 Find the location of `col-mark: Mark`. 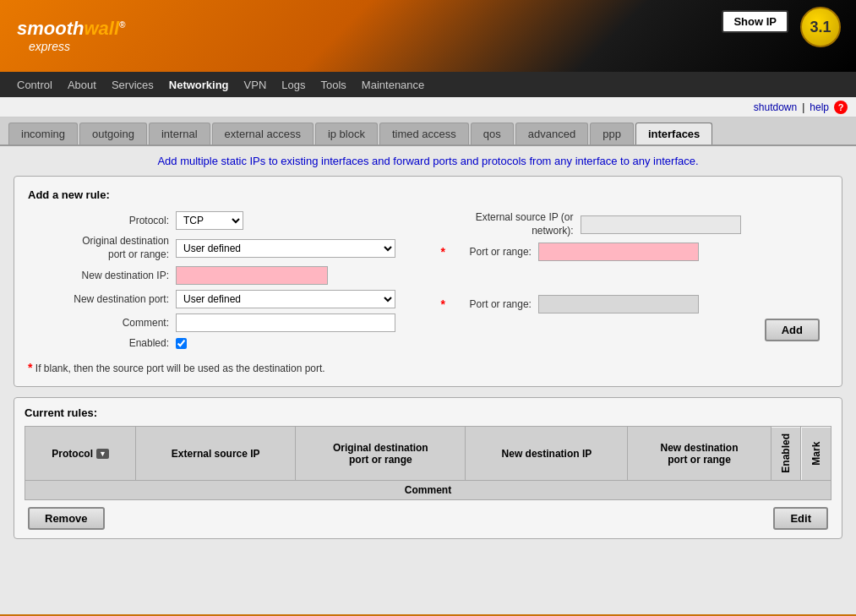

col-mark: Mark is located at coordinates (816, 454).